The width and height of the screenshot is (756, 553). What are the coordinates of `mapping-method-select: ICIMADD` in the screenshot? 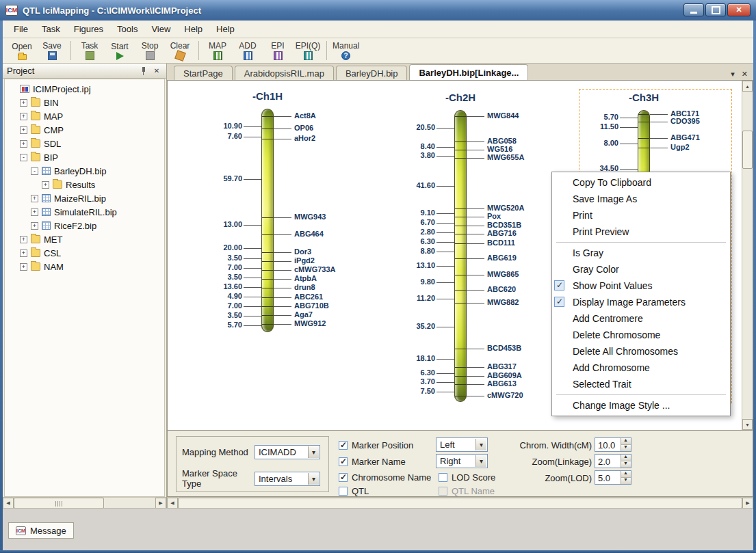 It's located at (287, 453).